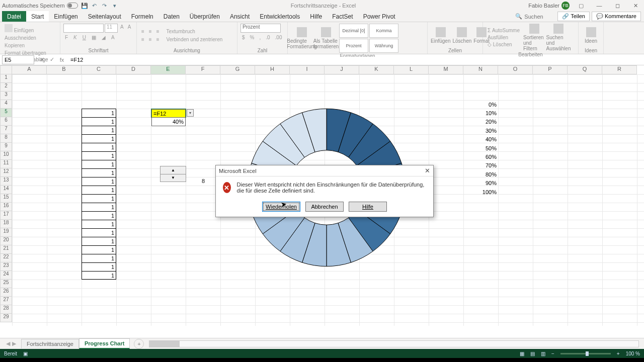  I want to click on font-size-select: 11, so click(111, 28).